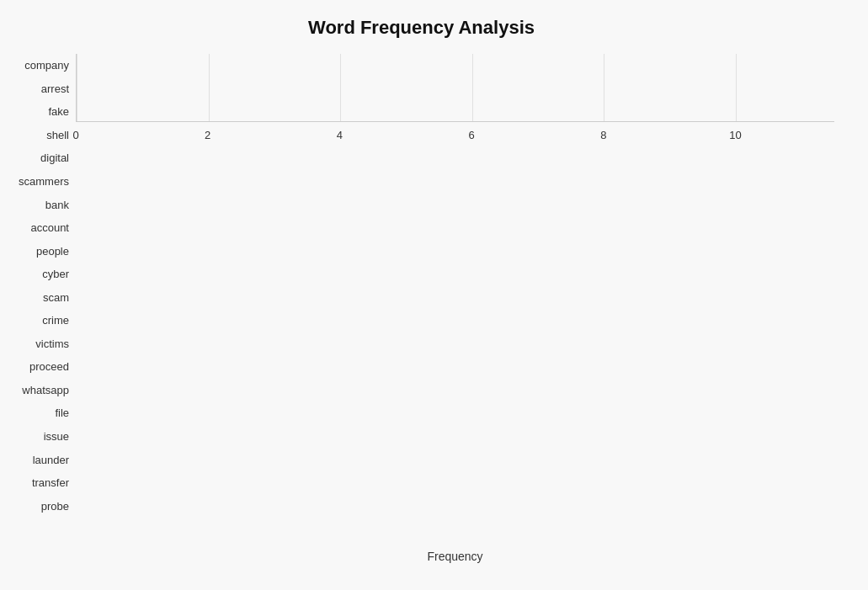  What do you see at coordinates (56, 436) in the screenshot?
I see `y-label: issue` at bounding box center [56, 436].